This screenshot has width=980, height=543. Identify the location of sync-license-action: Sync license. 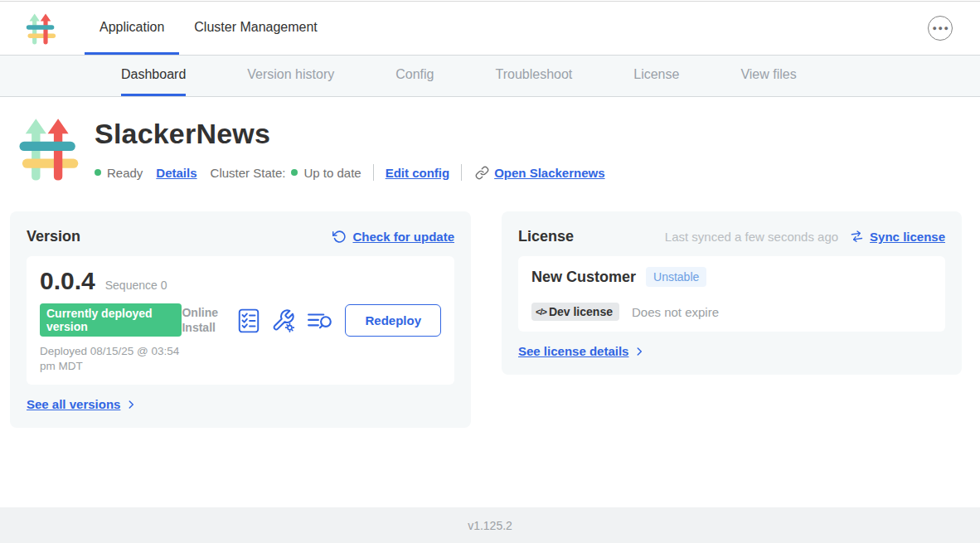
(897, 237).